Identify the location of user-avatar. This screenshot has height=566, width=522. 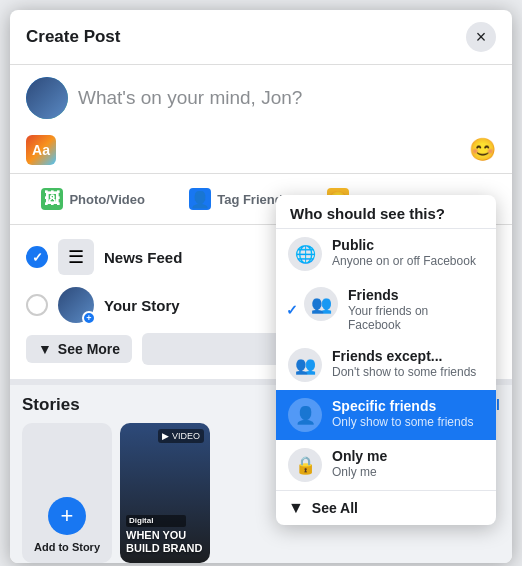
(47, 98).